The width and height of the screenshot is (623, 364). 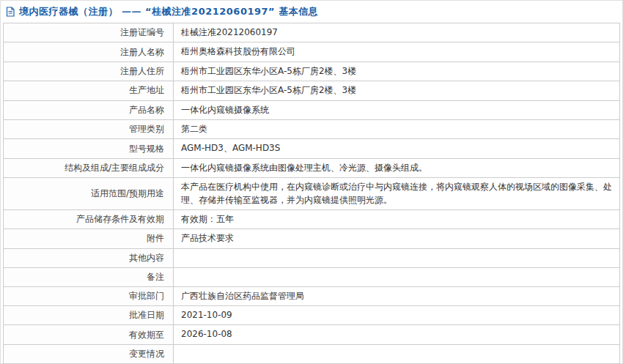 I want to click on row-value: AGM-HD3、AGM-HD3S, so click(x=397, y=149).